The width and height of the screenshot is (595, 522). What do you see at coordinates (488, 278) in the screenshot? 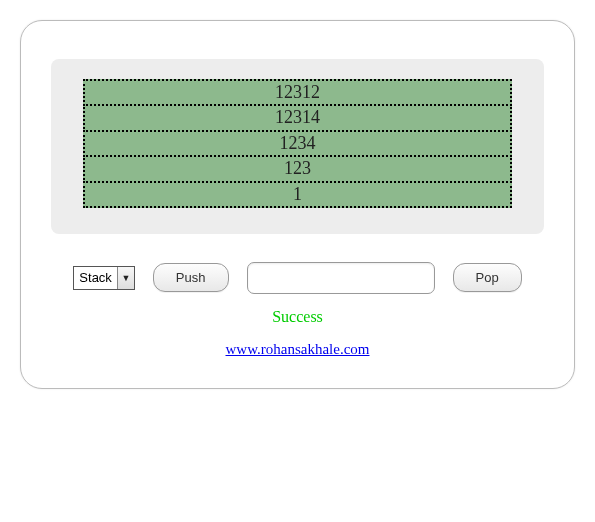
I see `pop-button: Pop` at bounding box center [488, 278].